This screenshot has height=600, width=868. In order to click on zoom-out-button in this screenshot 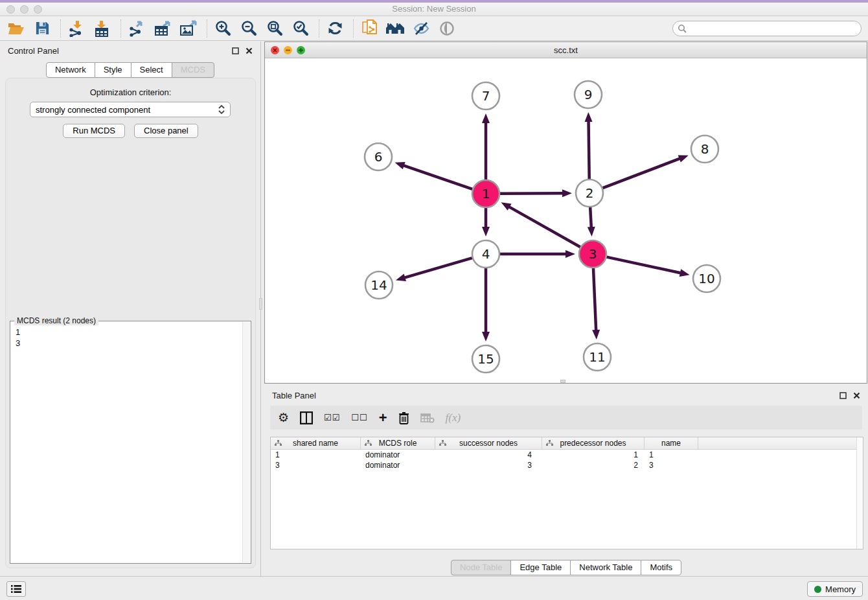, I will do `click(249, 29)`.